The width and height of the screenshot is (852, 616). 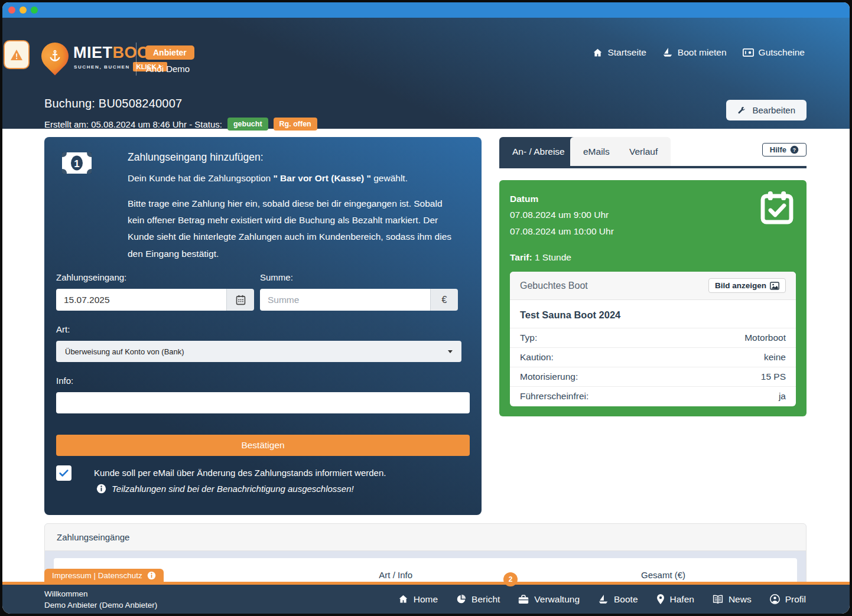 I want to click on banknote-icon: 1, so click(x=77, y=163).